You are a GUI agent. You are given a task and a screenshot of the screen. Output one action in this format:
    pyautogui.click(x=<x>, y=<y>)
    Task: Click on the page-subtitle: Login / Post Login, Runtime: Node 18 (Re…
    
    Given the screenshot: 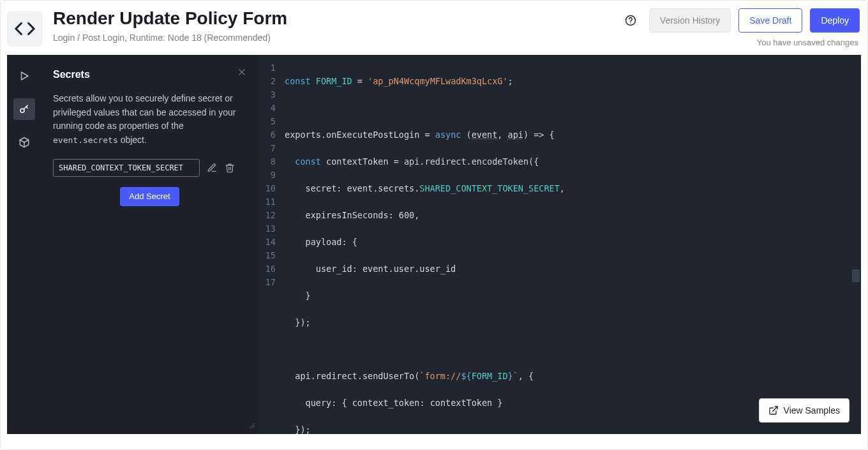 What is the action you would take?
    pyautogui.click(x=331, y=38)
    